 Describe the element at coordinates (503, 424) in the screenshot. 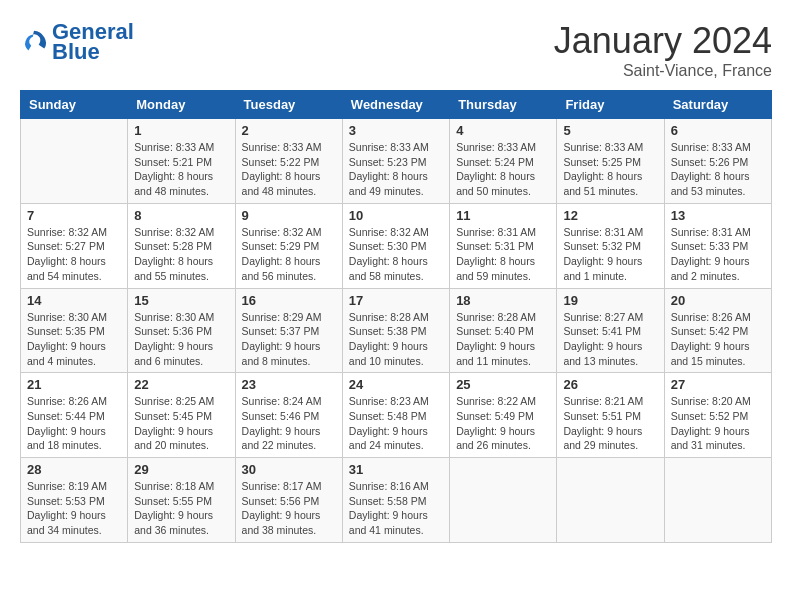

I see `day-info: Sunrise: 8:22 AM Sunset: 5:49 PM Dayligh…` at that location.